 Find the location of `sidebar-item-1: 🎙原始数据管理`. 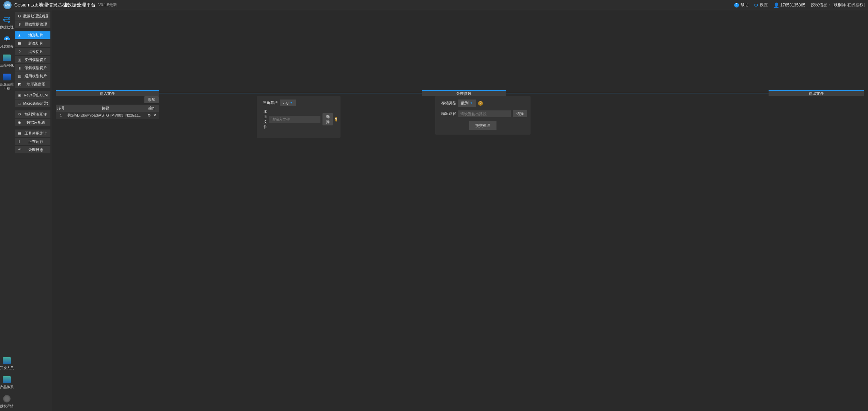

sidebar-item-1: 🎙原始数据管理 is located at coordinates (33, 24).